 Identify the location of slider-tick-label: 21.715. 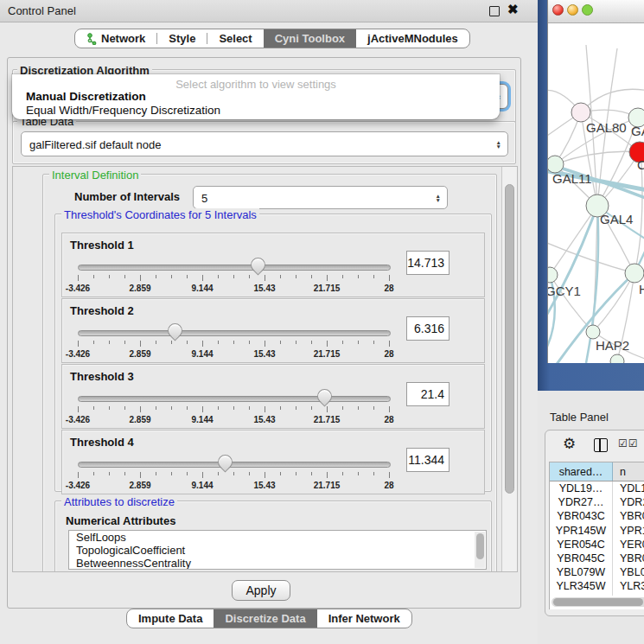
(327, 289).